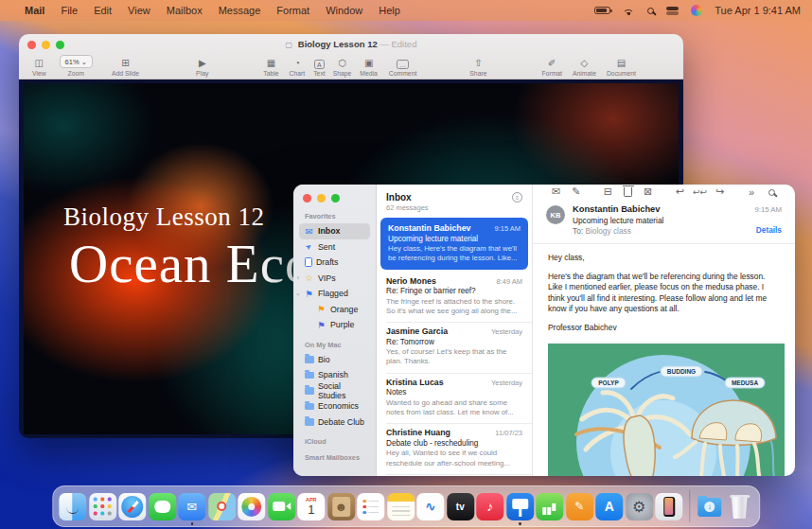 This screenshot has width=812, height=529. I want to click on keynote-tool-chart: ◔Chart, so click(297, 66).